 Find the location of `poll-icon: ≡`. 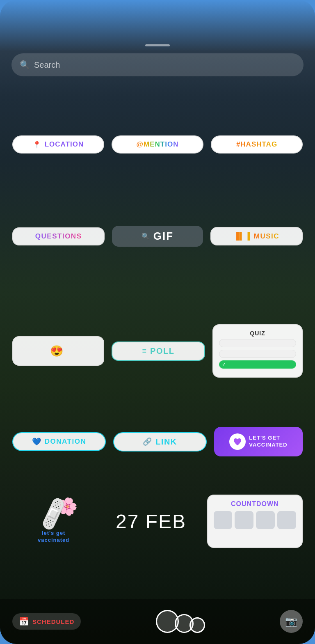

poll-icon: ≡ is located at coordinates (145, 351).